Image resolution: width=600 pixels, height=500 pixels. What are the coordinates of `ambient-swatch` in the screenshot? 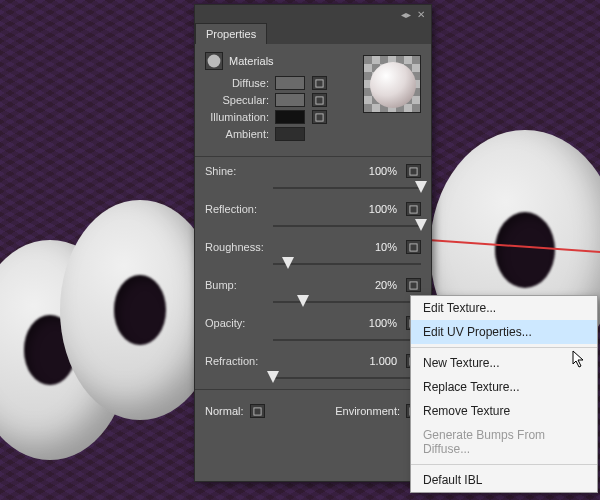 It's located at (290, 134).